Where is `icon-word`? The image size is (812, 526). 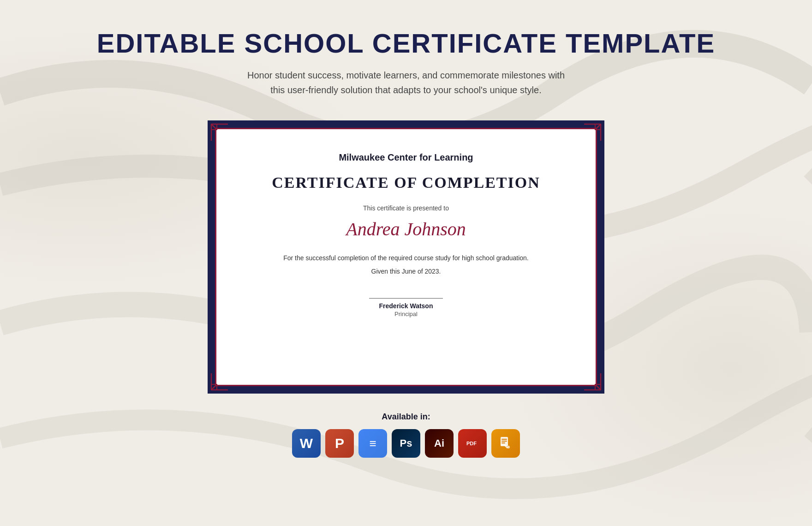
icon-word is located at coordinates (306, 443).